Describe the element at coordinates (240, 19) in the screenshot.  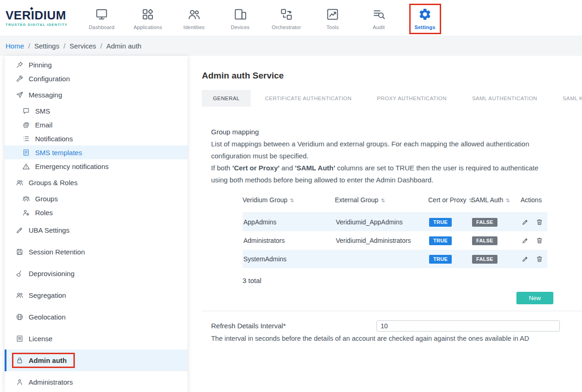
I see `nav-item-devices: Devices` at that location.